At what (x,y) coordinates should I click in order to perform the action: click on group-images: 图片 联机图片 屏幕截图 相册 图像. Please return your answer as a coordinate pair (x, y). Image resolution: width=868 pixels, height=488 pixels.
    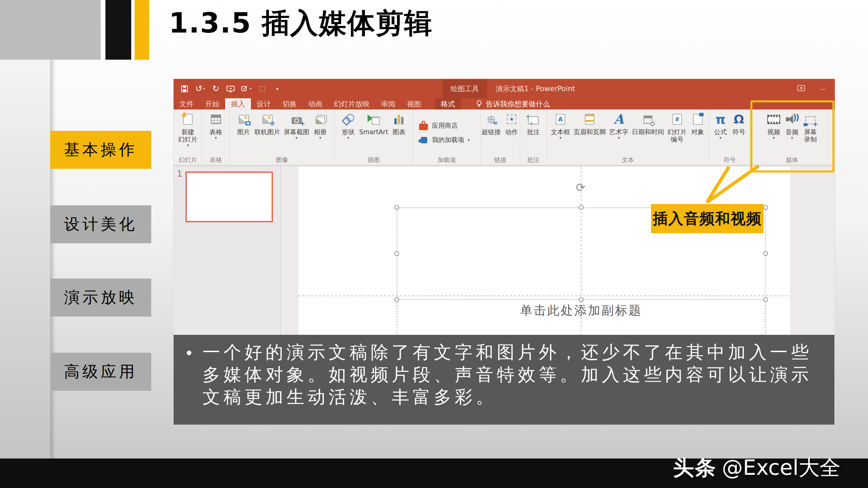
    Looking at the image, I should click on (282, 137).